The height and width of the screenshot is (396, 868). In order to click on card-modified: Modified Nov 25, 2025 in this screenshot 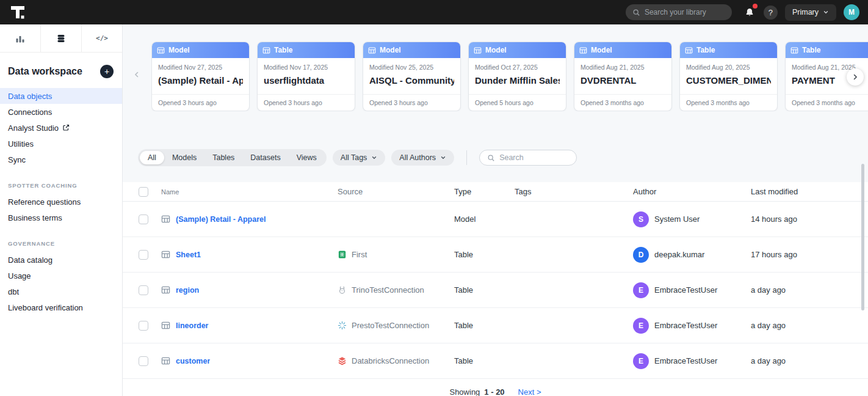, I will do `click(411, 67)`.